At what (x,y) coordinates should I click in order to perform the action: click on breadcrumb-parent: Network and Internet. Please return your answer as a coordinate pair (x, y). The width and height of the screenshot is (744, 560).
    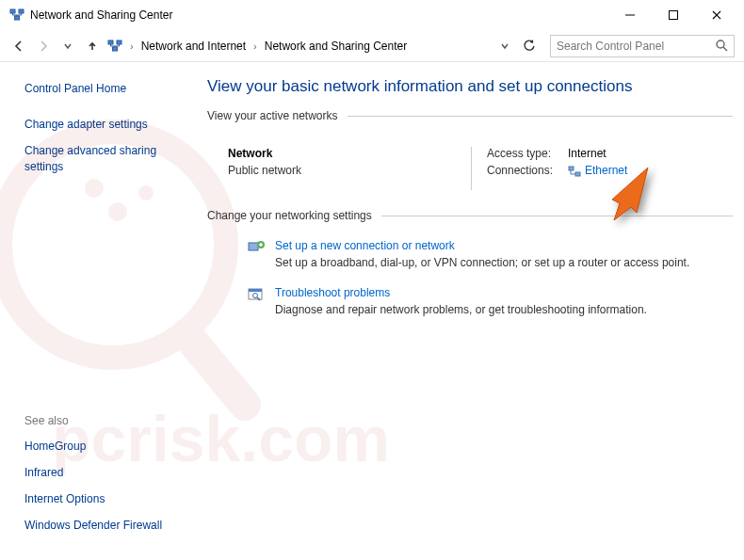
    Looking at the image, I should click on (194, 46).